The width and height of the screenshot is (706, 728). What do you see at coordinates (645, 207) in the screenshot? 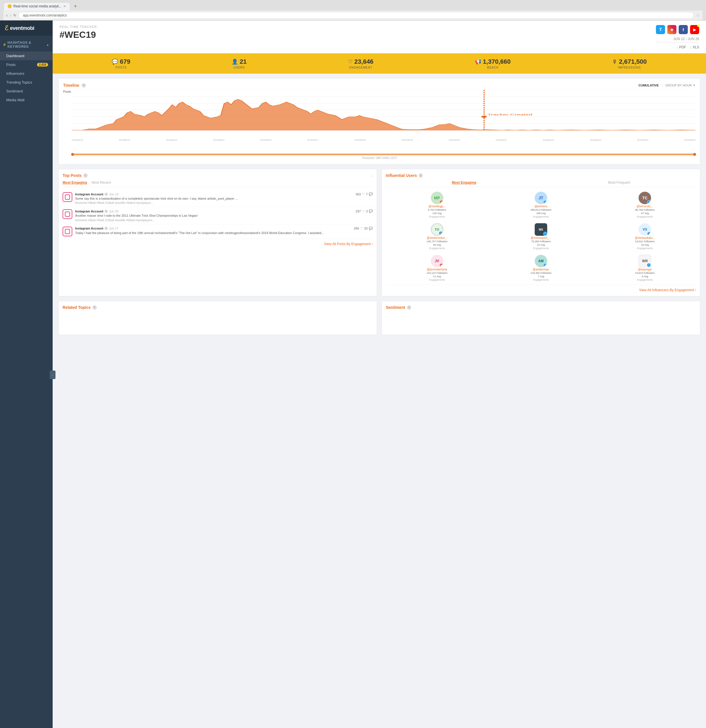
I see `influencer-3-handle: @torrucotu...` at bounding box center [645, 207].